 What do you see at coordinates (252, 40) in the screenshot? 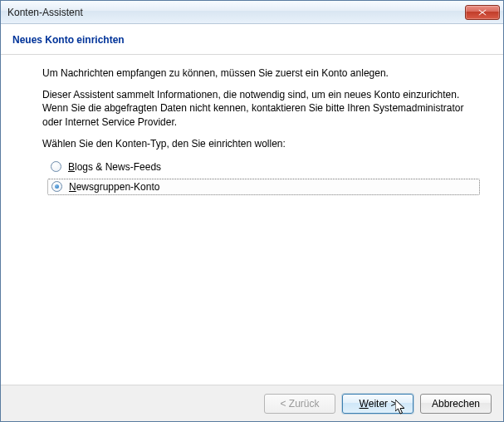
I see `wizard-header: Neues Konto einrichten` at bounding box center [252, 40].